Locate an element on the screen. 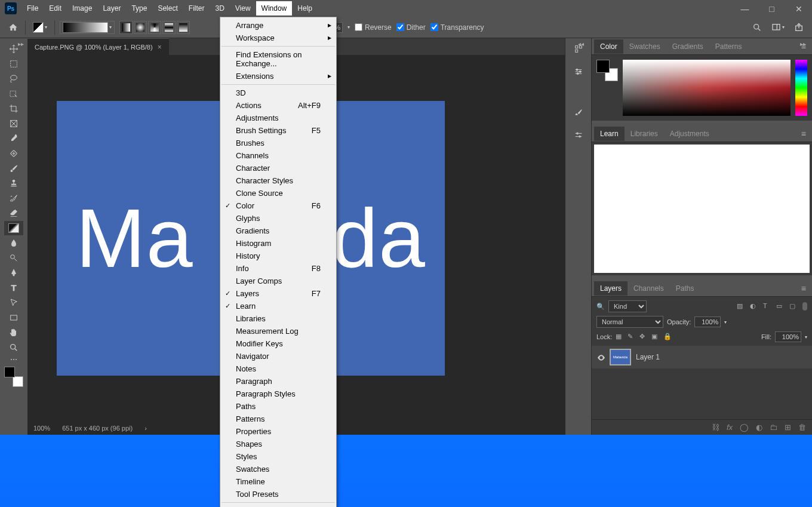 The height and width of the screenshot is (507, 812). reflected-gradient-button is located at coordinates (169, 27).